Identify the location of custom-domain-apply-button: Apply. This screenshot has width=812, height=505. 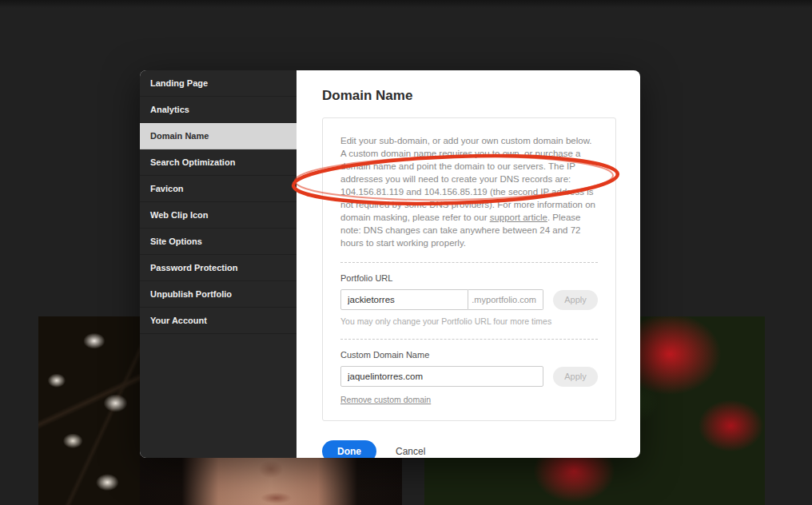
(575, 377).